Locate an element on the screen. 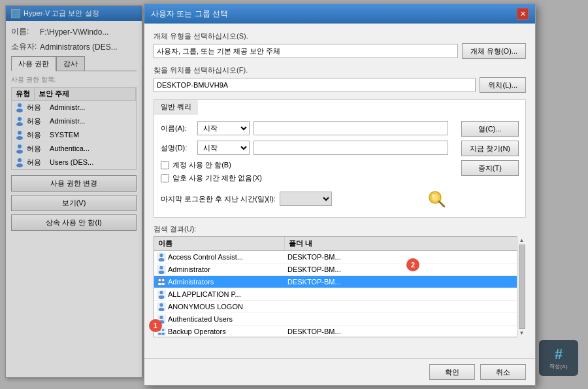 The image size is (588, 389). callout-2: 2 is located at coordinates (413, 265).